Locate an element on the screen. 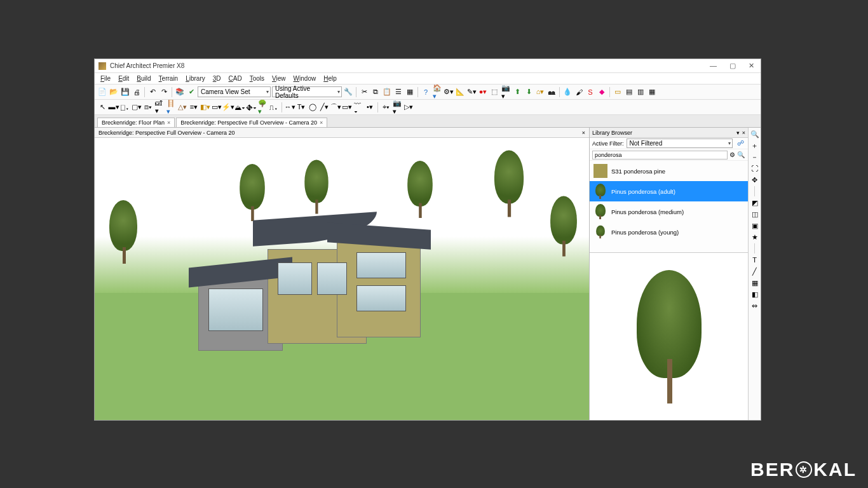  box-icon: ▭▾ is located at coordinates (347, 107).